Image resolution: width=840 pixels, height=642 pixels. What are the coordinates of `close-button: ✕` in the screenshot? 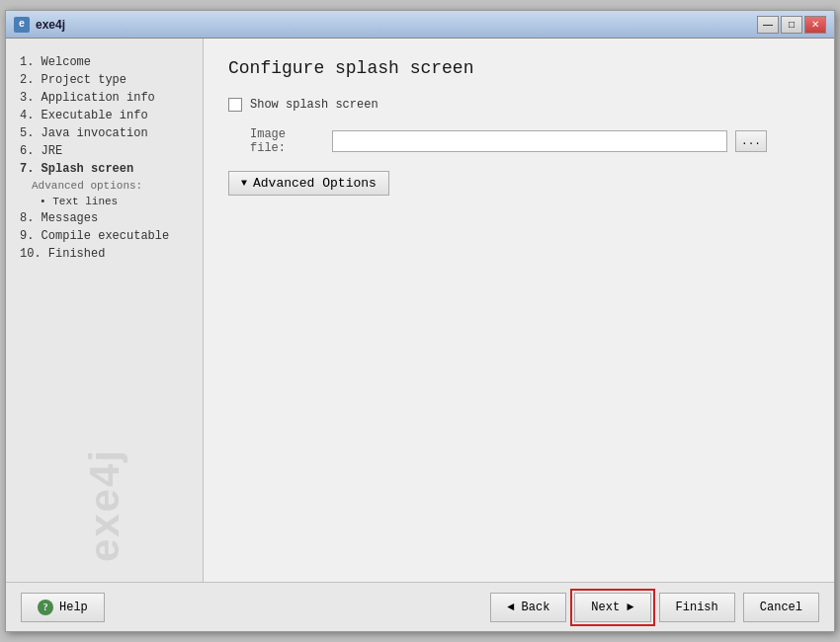 It's located at (815, 25).